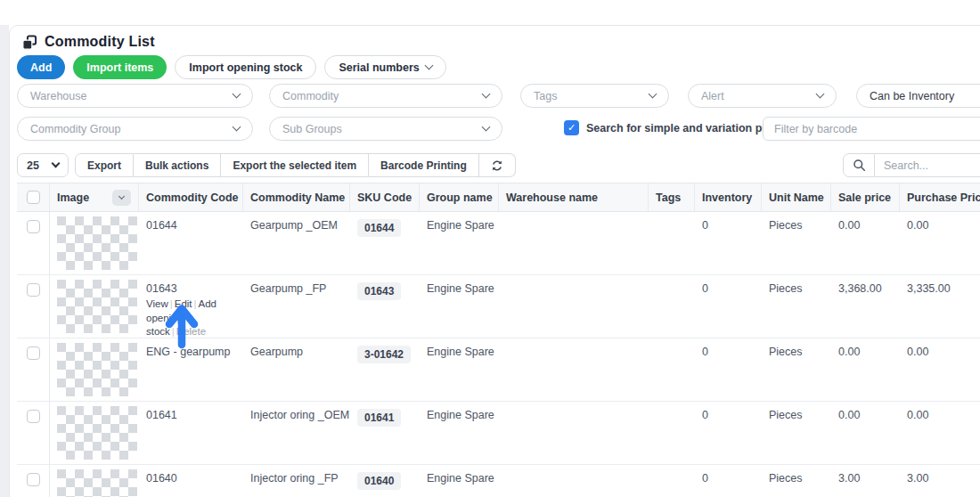  What do you see at coordinates (497, 166) in the screenshot?
I see `refresh-button` at bounding box center [497, 166].